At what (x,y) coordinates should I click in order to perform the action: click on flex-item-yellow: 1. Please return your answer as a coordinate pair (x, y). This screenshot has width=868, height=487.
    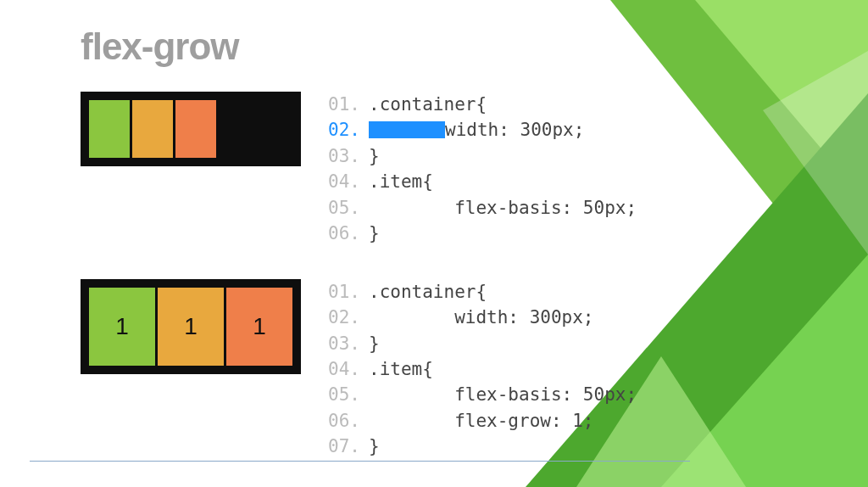
    Looking at the image, I should click on (191, 327).